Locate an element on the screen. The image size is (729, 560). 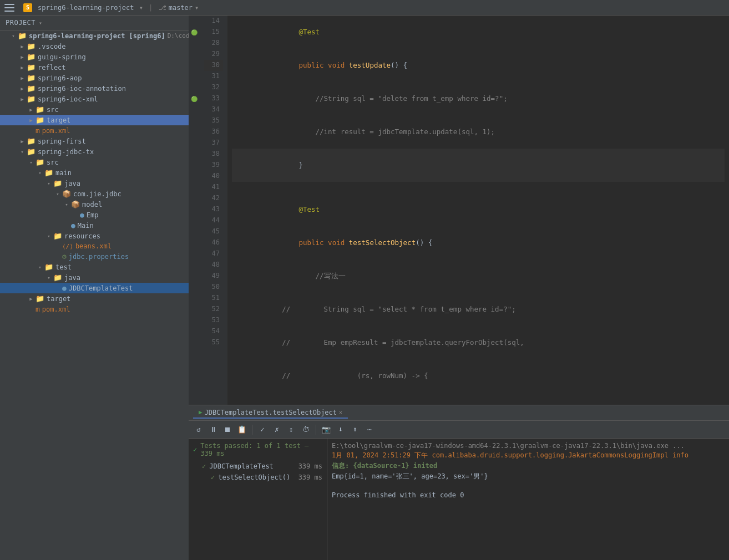
jdbc-tx-icon: 📁 is located at coordinates (31, 152).